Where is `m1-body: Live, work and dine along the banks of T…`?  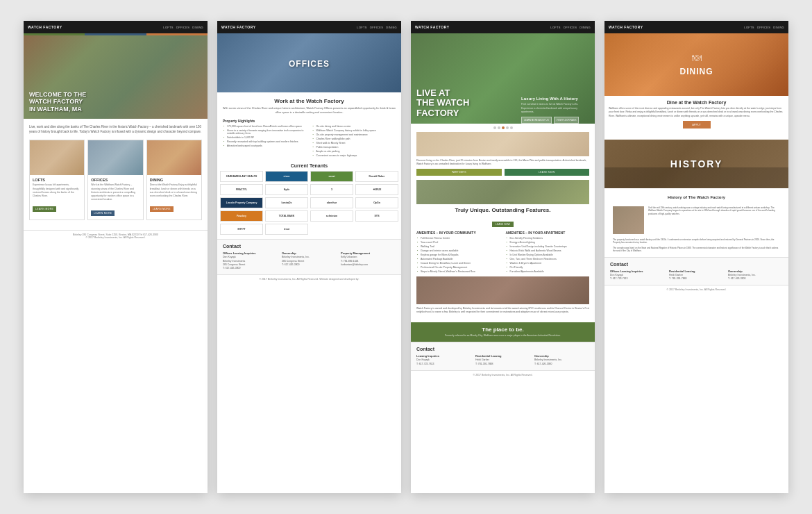
m1-body: Live, work and dine along the banks of T… is located at coordinates (115, 174).